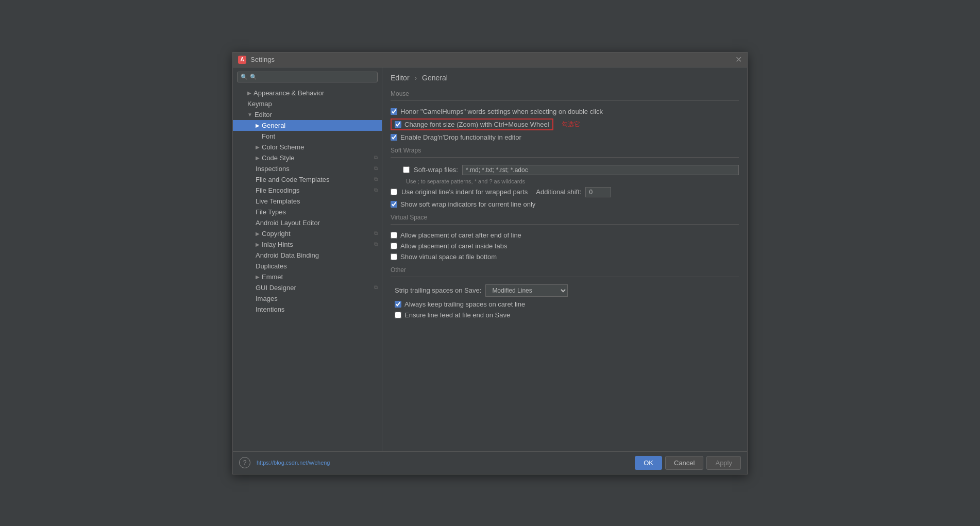  Describe the element at coordinates (307, 93) in the screenshot. I see `sidebar-item-appearance: ▶ Appearance & Behavior` at that location.